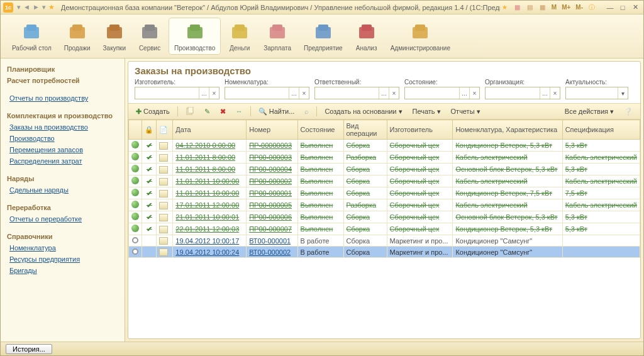 This screenshot has height=356, width=644. I want to click on sidebar-item: Распределения затрат, so click(63, 161).